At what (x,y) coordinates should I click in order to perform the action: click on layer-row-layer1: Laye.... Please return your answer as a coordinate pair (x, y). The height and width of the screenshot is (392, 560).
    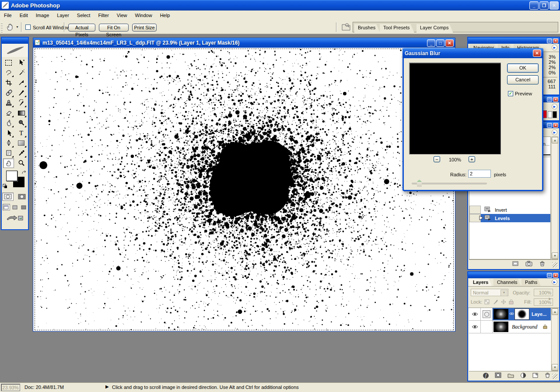
    Looking at the image, I should click on (510, 314).